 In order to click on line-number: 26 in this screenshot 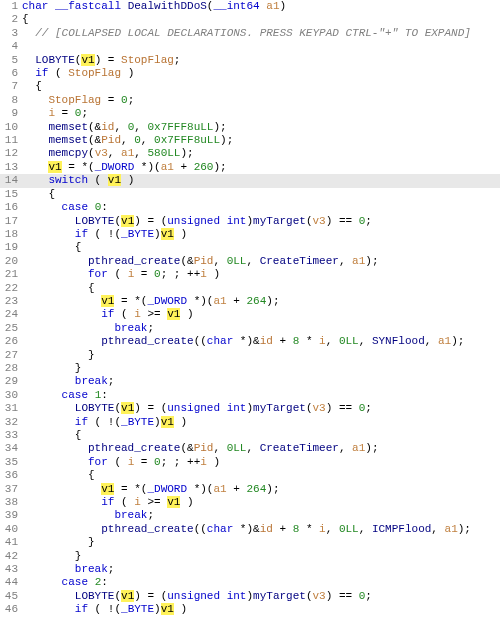, I will do `click(11, 342)`.